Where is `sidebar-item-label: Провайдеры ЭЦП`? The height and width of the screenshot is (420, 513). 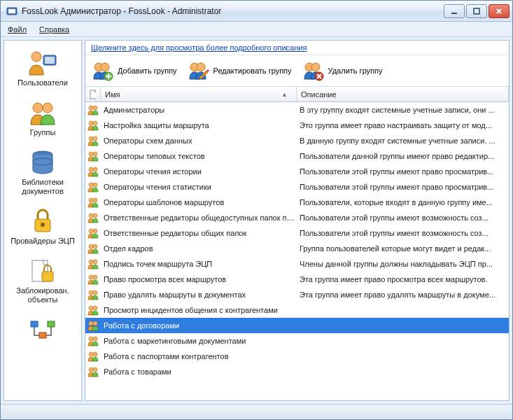 sidebar-item-label: Провайдеры ЭЦП is located at coordinates (43, 241).